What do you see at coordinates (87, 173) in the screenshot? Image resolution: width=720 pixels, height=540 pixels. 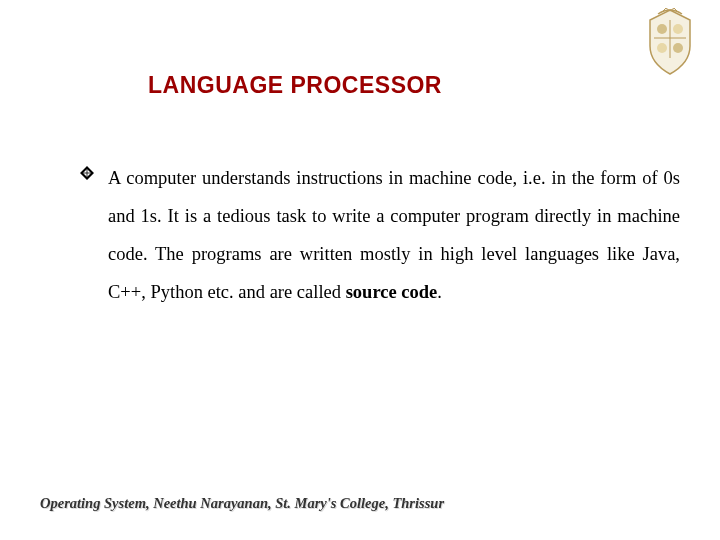 I see `diamond-bullet-icon` at bounding box center [87, 173].